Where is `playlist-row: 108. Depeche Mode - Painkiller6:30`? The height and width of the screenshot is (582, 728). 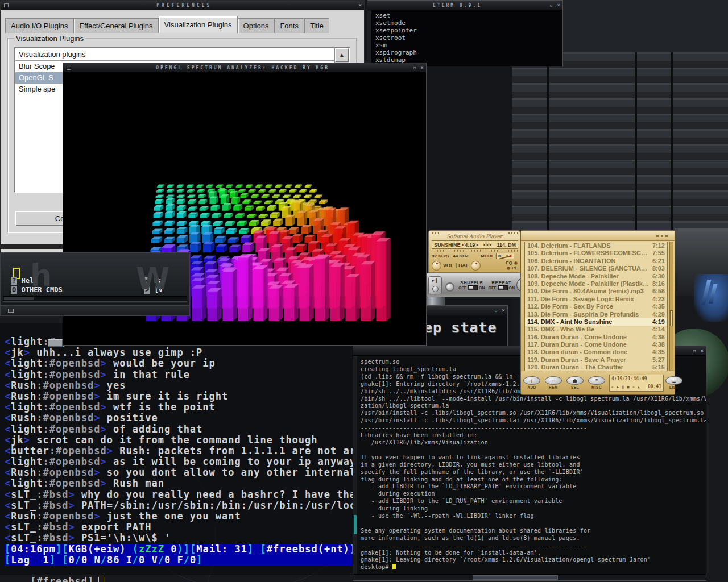
playlist-row: 108. Depeche Mode - Painkiller6:30 is located at coordinates (596, 276).